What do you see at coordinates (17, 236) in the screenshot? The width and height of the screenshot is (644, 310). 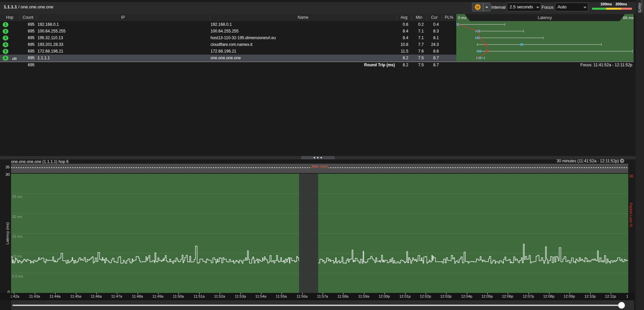 I see `svg-text: 15 ms` at bounding box center [17, 236].